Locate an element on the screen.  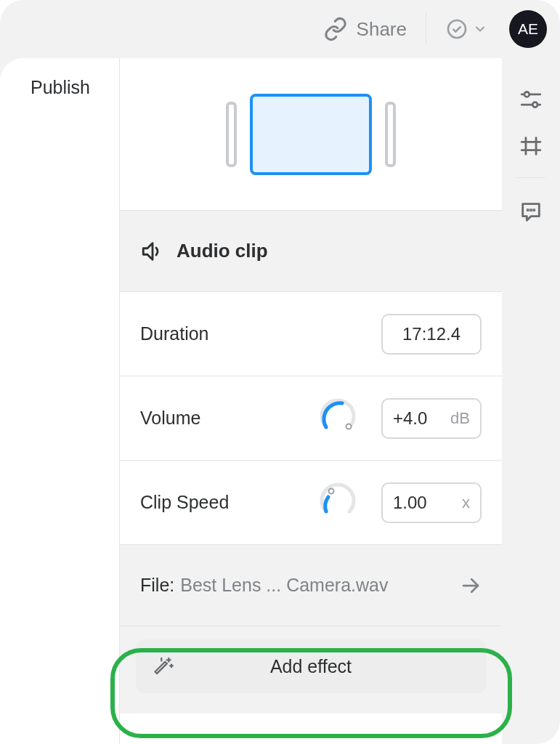
timeline-icon is located at coordinates (531, 146).